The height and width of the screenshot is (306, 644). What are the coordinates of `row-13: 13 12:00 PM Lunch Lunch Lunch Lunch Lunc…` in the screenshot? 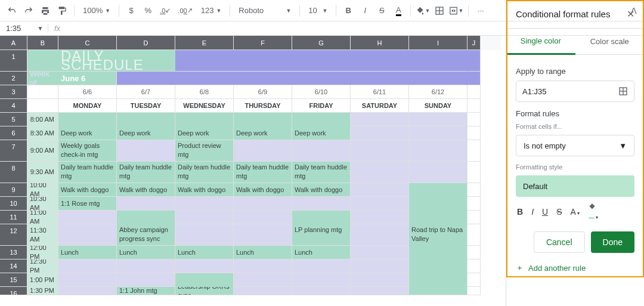 It's located at (250, 253).